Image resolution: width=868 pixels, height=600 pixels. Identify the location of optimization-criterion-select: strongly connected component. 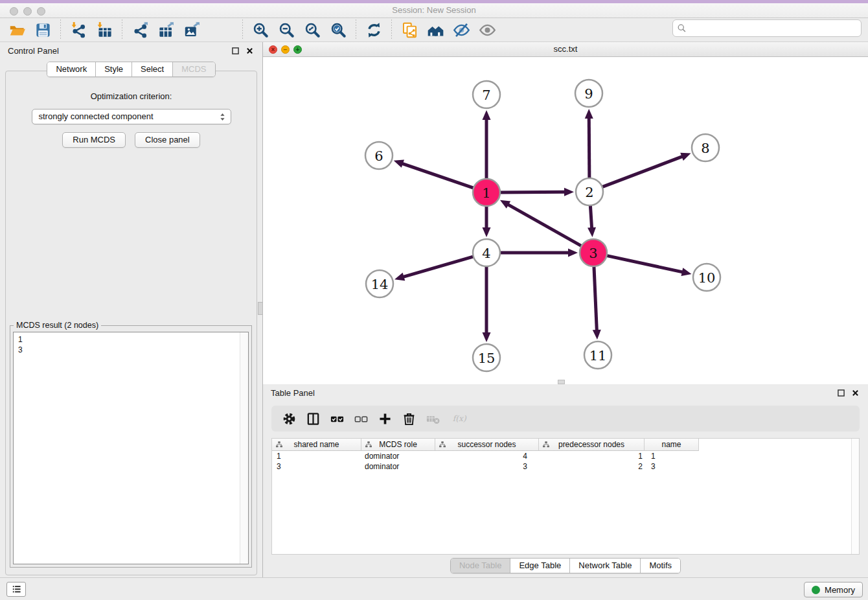
(131, 117).